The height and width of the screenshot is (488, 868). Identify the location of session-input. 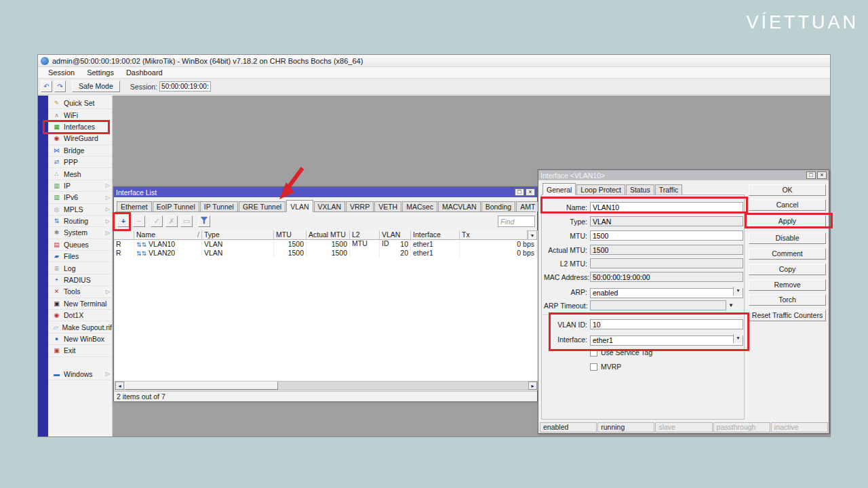
(185, 87).